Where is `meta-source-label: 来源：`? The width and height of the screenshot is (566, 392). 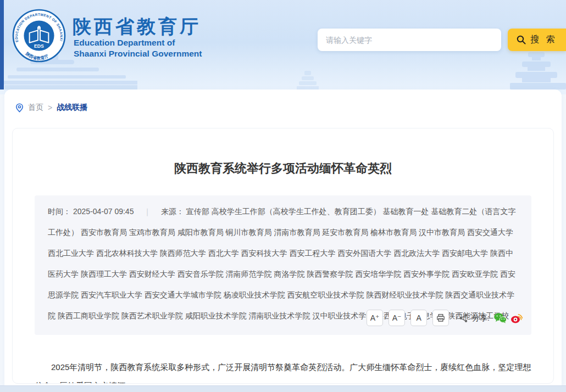 meta-source-label: 来源： is located at coordinates (173, 211).